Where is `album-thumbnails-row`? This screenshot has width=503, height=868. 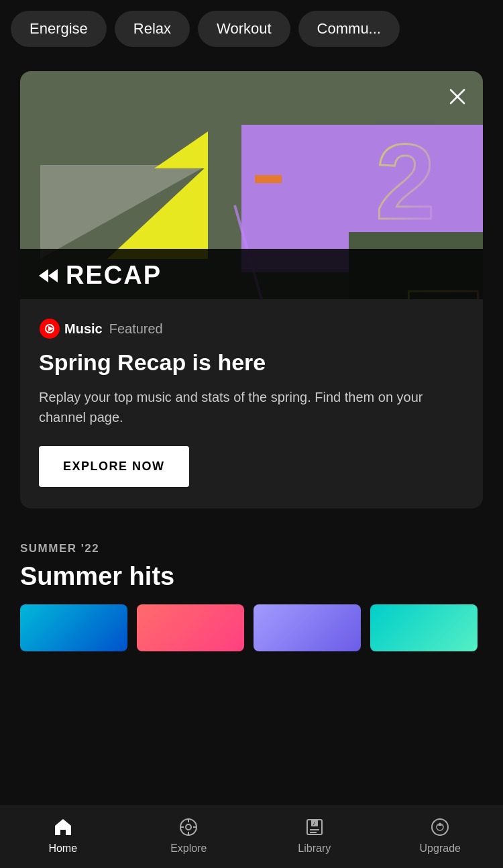 album-thumbnails-row is located at coordinates (252, 628).